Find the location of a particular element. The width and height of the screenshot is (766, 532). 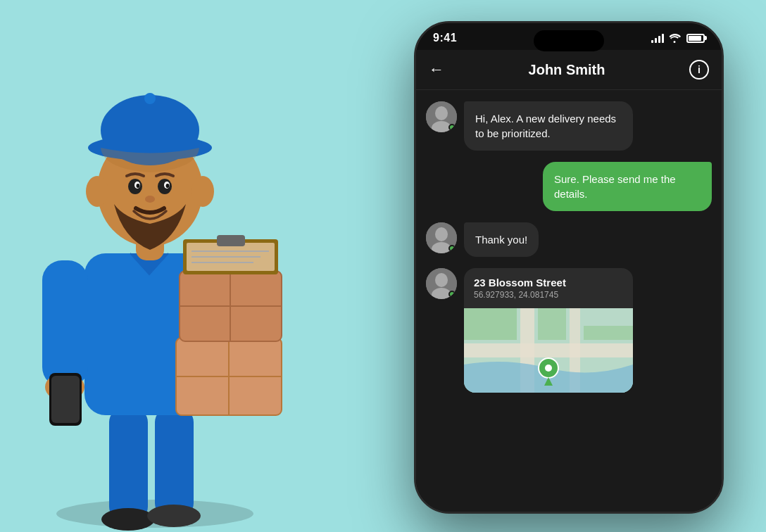

location-info: 23 Blossom Street 56.927933, 24.081745 is located at coordinates (548, 289).